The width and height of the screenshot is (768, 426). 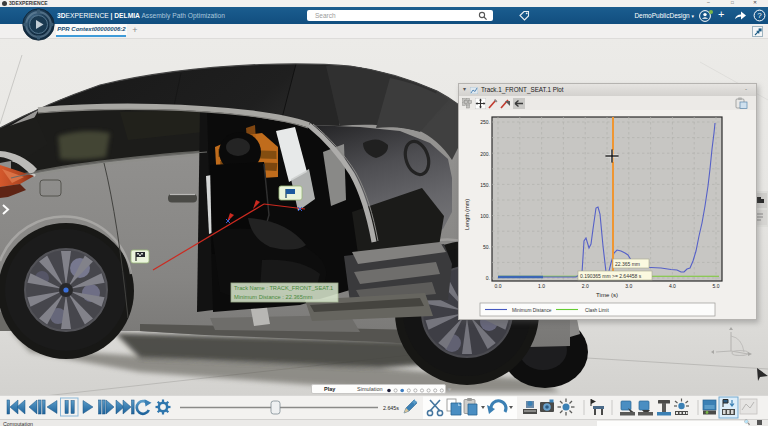 I want to click on svg-text: Time (s), so click(x=607, y=295).